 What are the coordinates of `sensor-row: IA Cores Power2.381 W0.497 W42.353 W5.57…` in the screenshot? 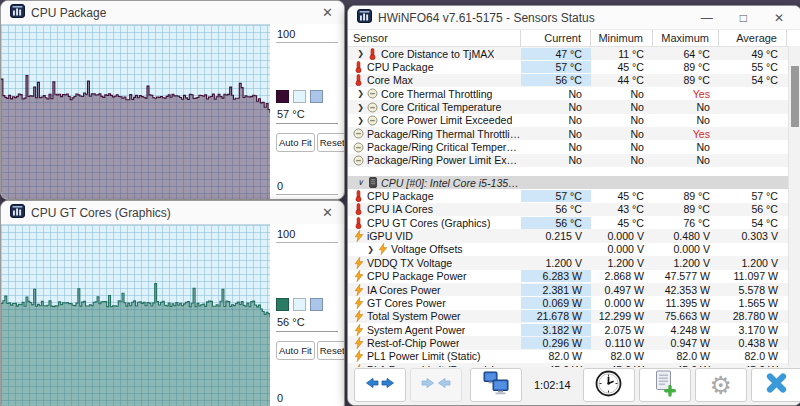 It's located at (574, 290).